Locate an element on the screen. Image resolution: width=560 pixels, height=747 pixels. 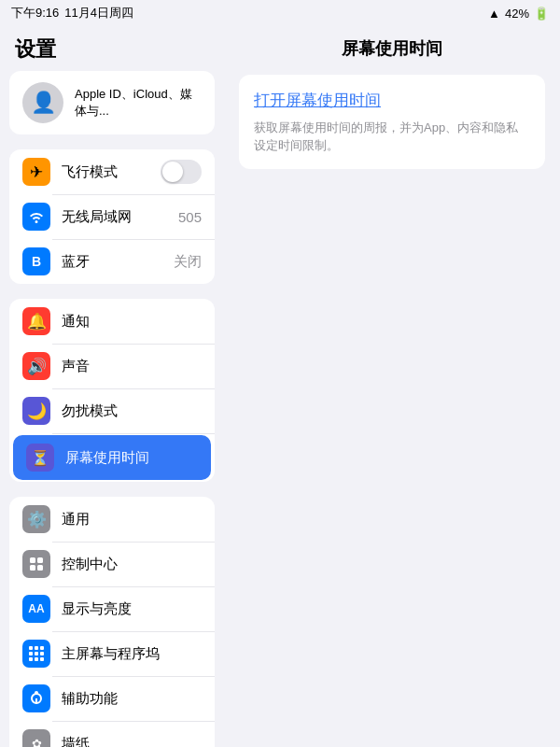
sidebar-item-display: AA 显示与亮度 is located at coordinates (112, 609).